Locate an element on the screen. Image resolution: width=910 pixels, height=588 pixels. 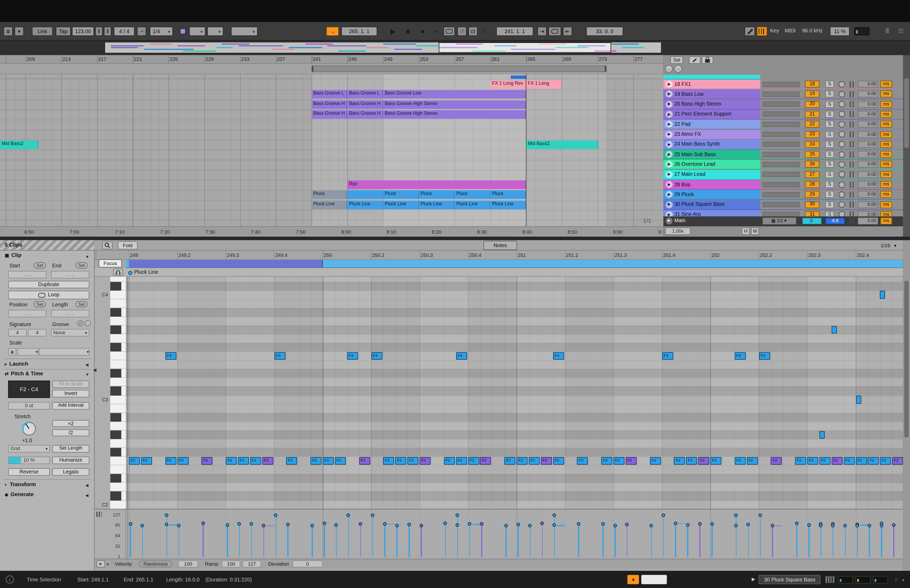
arrangement-clip: Bass Groove H is located at coordinates (329, 105).